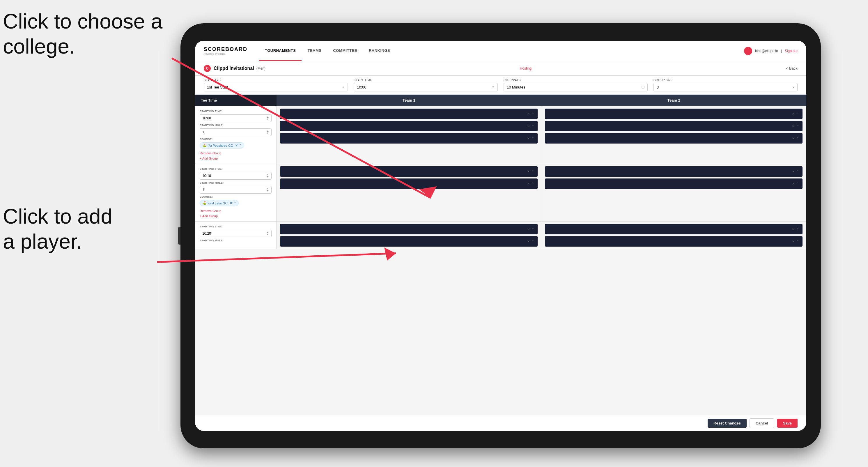  Describe the element at coordinates (276, 87) in the screenshot. I see `start-type-select: 1st Tee Start ▾` at that location.